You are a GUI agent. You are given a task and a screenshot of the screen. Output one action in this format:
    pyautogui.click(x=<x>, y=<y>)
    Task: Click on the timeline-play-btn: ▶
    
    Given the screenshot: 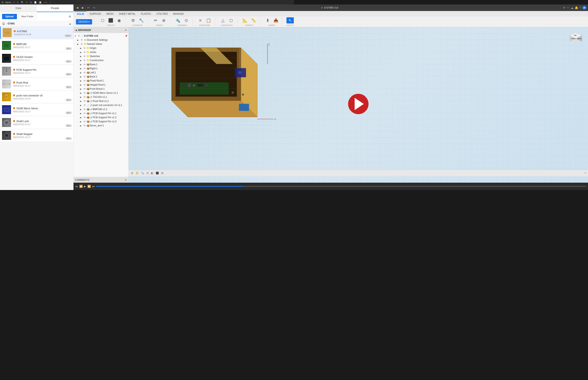 What is the action you would take?
    pyautogui.click(x=85, y=187)
    